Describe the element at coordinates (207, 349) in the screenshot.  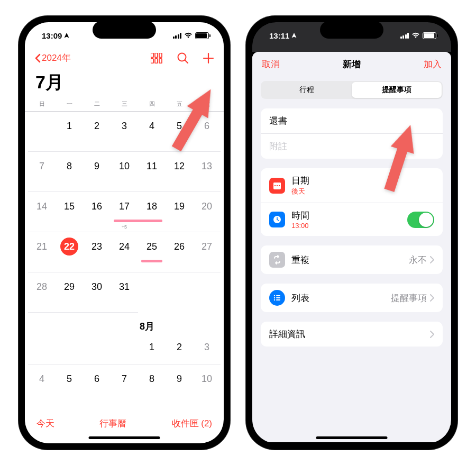
I see `aug-day-3: 3` at that location.